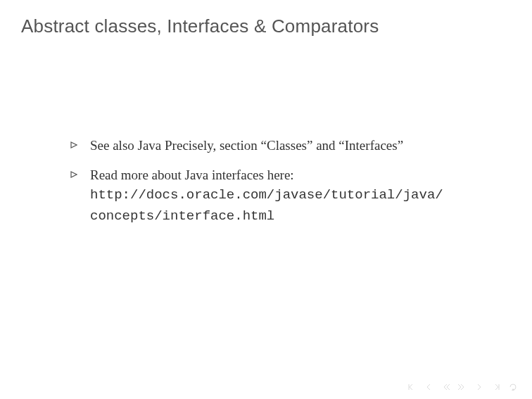  I want to click on slide-nav, so click(462, 387).